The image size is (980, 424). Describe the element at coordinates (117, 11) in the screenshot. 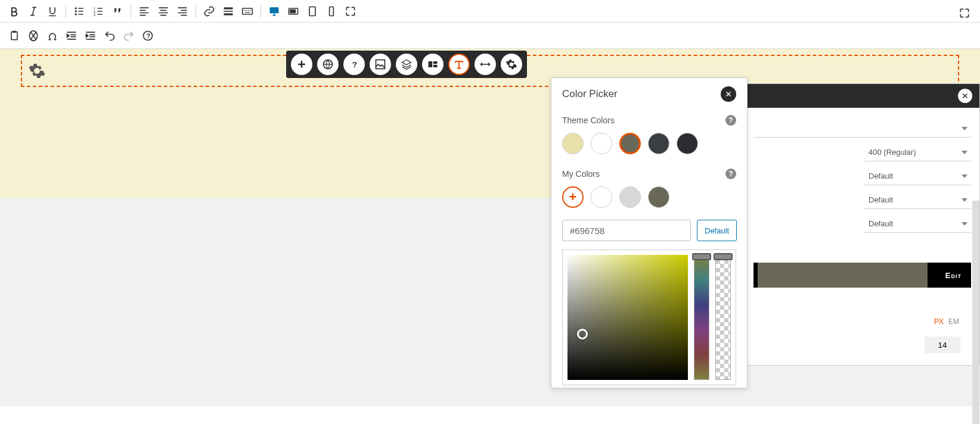

I see `blockquote-button` at that location.